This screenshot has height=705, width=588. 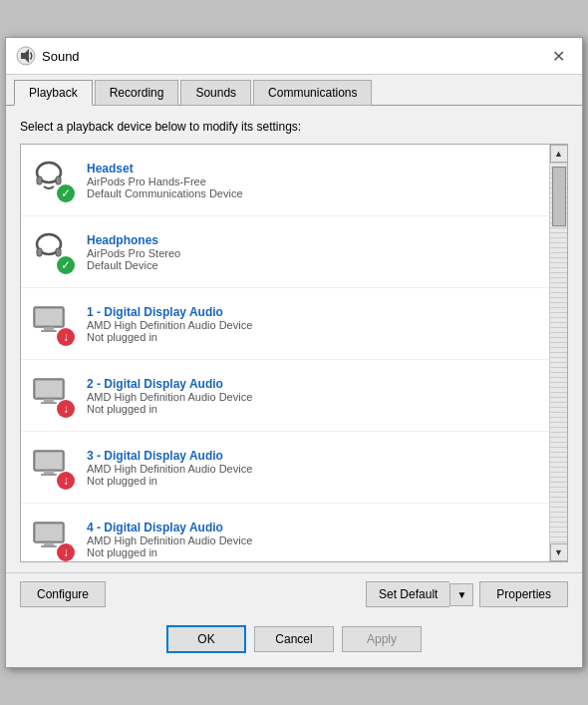 What do you see at coordinates (66, 337) in the screenshot?
I see `dda1-status-badge: ↓` at bounding box center [66, 337].